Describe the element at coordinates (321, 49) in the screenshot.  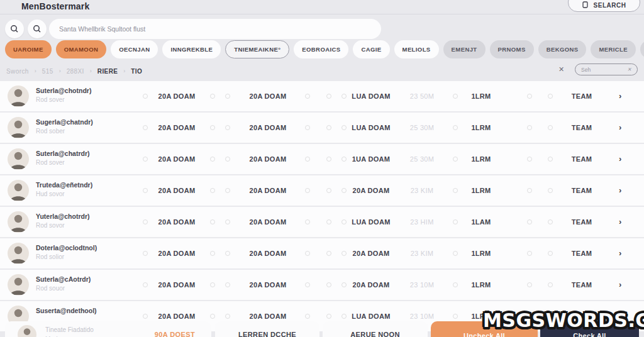
I see `filter-chip: EOBROAICS` at that location.